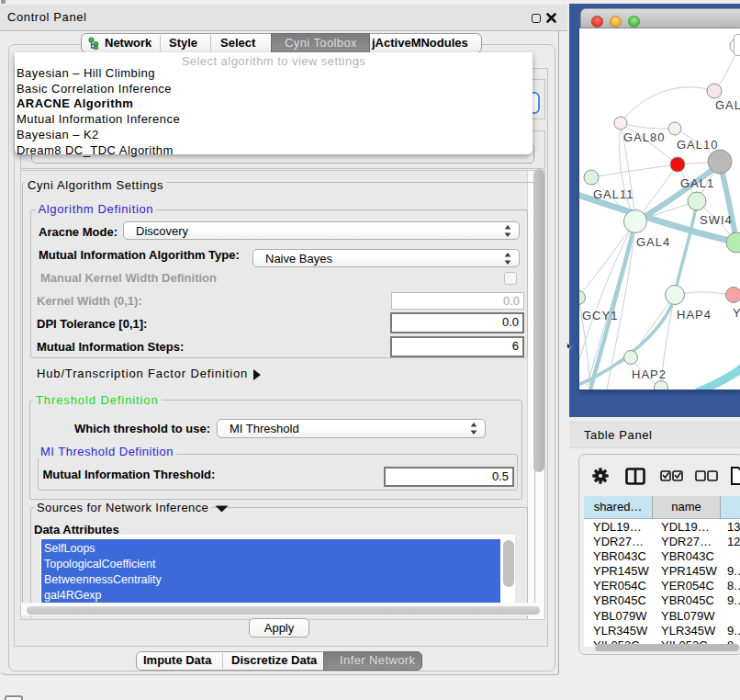 This screenshot has width=740, height=700. What do you see at coordinates (698, 145) in the screenshot?
I see `svg-text: GAL10` at bounding box center [698, 145].